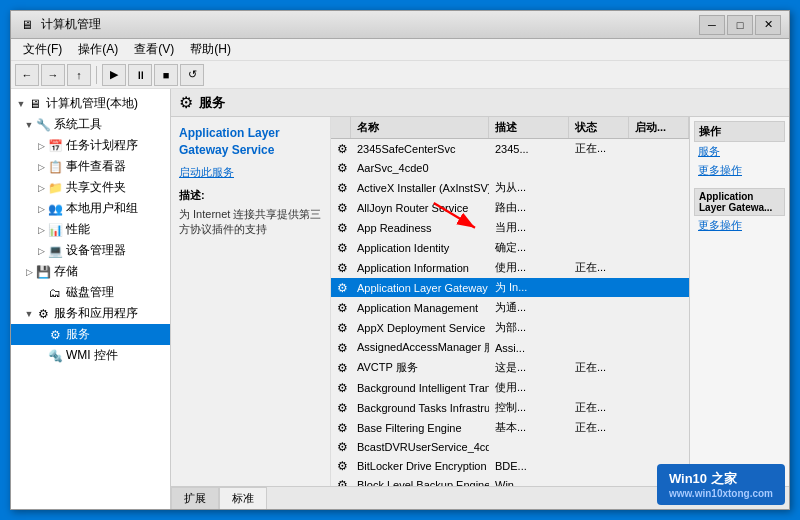 This screenshot has height=520, width=800. What do you see at coordinates (53, 75) in the screenshot?
I see `forward-button: →` at bounding box center [53, 75].